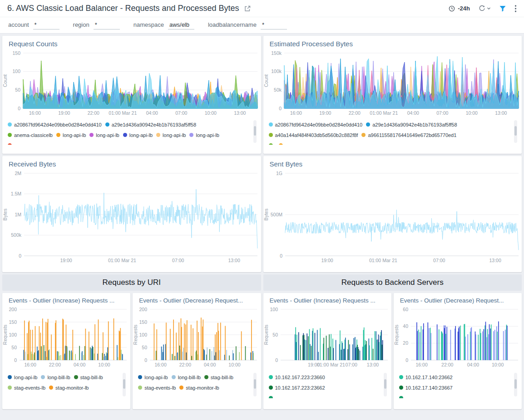 The width and height of the screenshot is (524, 420). Describe the element at coordinates (412, 135) in the screenshot. I see `legend-label: a96611558176441649e672bd65770ed1` at that location.